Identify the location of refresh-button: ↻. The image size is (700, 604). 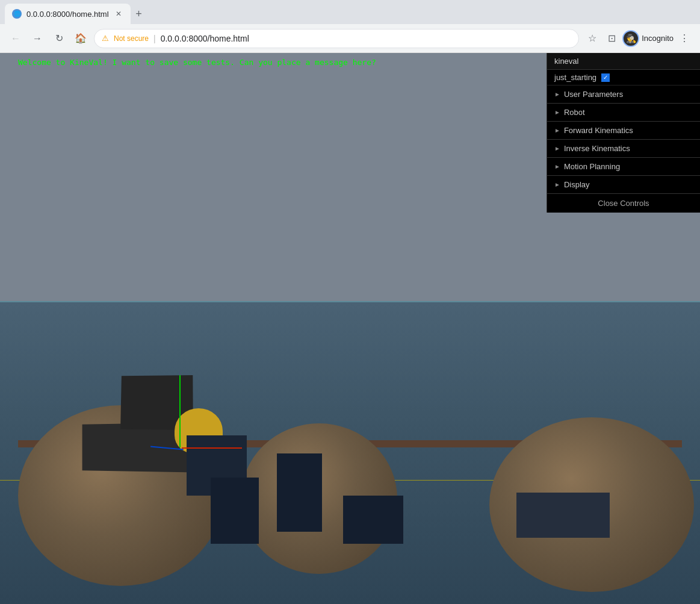
(59, 39).